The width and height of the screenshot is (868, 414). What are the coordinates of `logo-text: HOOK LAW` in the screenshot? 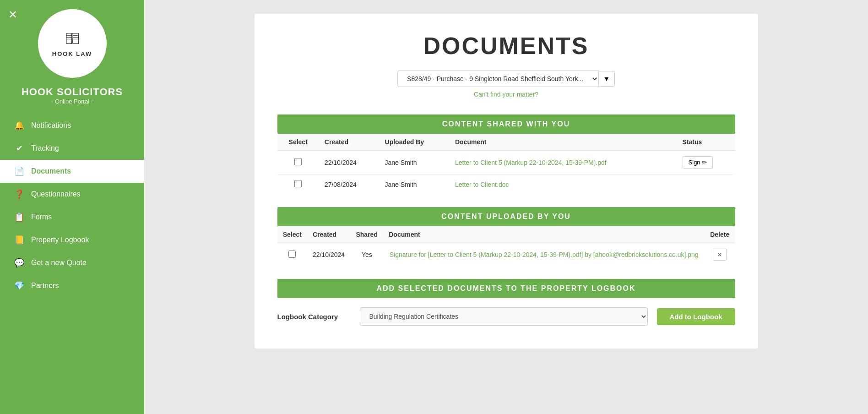 It's located at (72, 54).